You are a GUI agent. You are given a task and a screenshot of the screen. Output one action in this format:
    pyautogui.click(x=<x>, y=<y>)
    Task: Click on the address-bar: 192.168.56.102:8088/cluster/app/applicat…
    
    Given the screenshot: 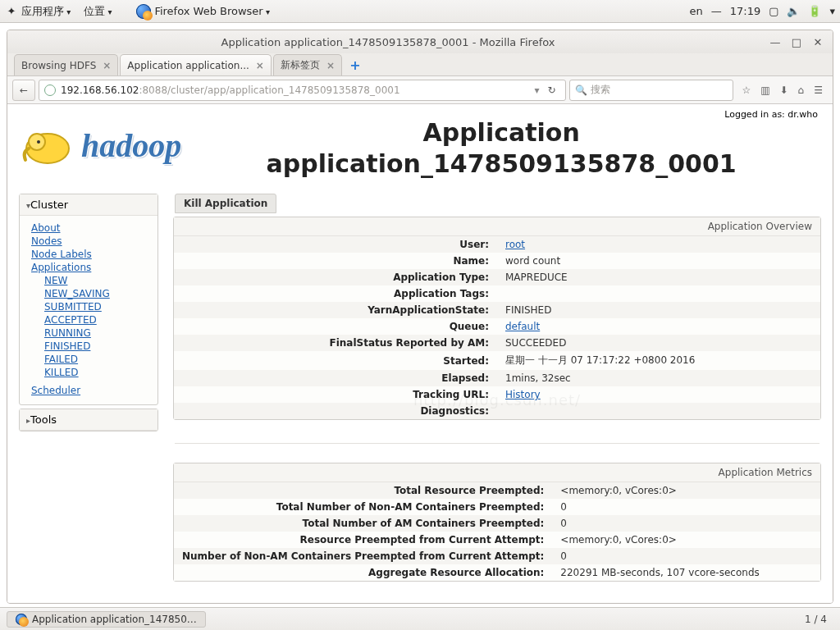 What is the action you would take?
    pyautogui.click(x=302, y=90)
    